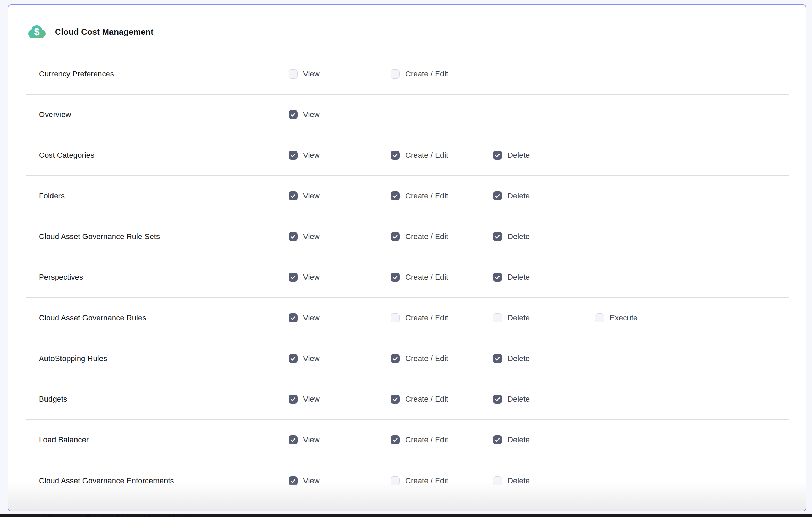  Describe the element at coordinates (646, 318) in the screenshot. I see `permission-option: Execute` at that location.